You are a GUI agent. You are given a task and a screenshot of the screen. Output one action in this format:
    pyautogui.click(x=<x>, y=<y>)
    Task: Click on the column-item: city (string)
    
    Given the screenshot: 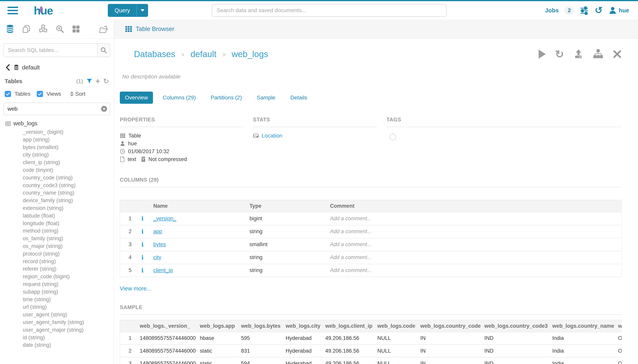 What is the action you would take?
    pyautogui.click(x=58, y=155)
    